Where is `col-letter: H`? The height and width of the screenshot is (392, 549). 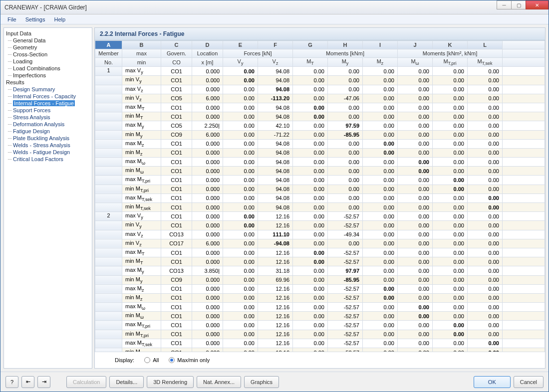 col-letter: H is located at coordinates (345, 45).